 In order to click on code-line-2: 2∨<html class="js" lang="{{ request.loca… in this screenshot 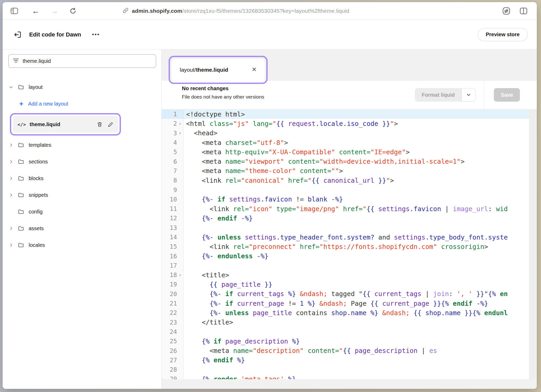, I will do `click(349, 124)`.